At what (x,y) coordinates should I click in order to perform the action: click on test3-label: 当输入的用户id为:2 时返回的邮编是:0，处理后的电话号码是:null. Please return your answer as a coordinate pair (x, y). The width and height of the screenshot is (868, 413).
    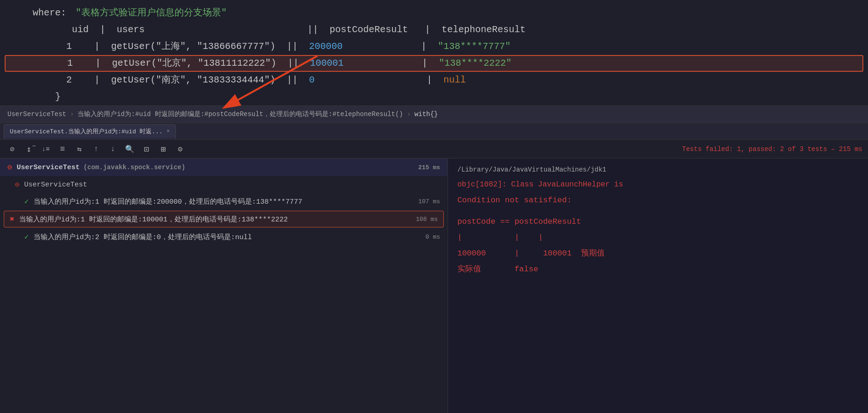
    Looking at the image, I should click on (143, 237).